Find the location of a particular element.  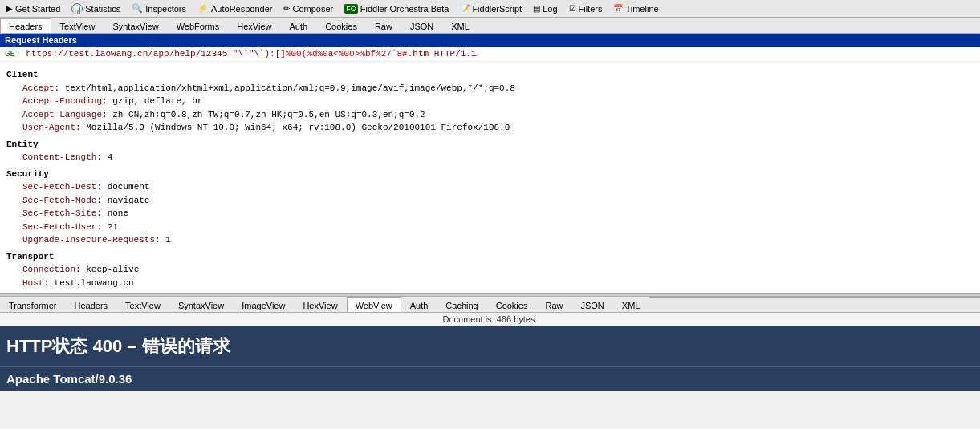

http-method: GET is located at coordinates (13, 54).